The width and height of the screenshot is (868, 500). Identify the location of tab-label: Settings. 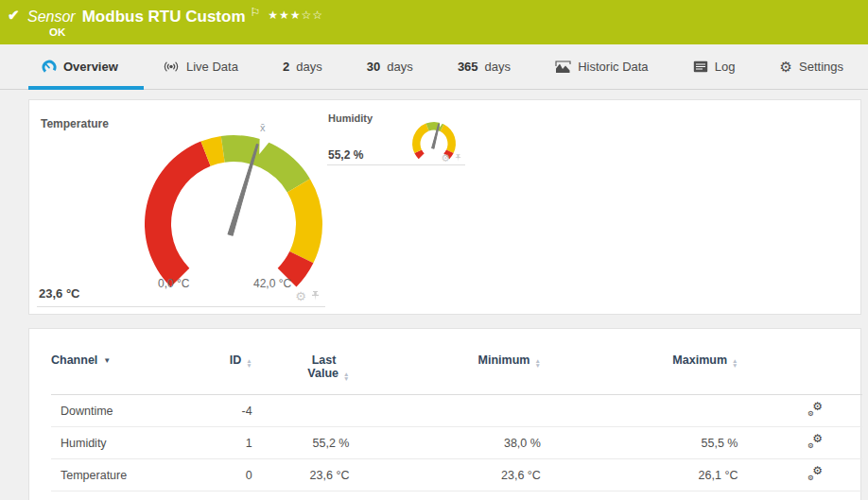
(821, 66).